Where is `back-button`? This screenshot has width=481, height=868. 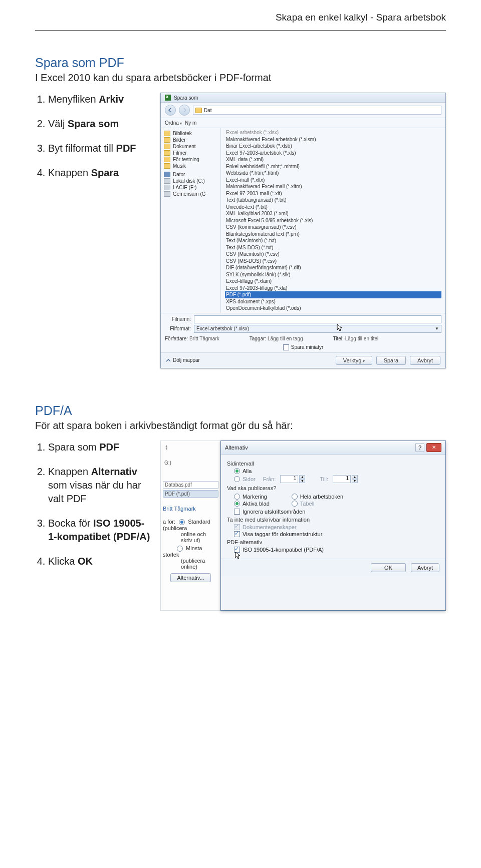
back-button is located at coordinates (170, 110).